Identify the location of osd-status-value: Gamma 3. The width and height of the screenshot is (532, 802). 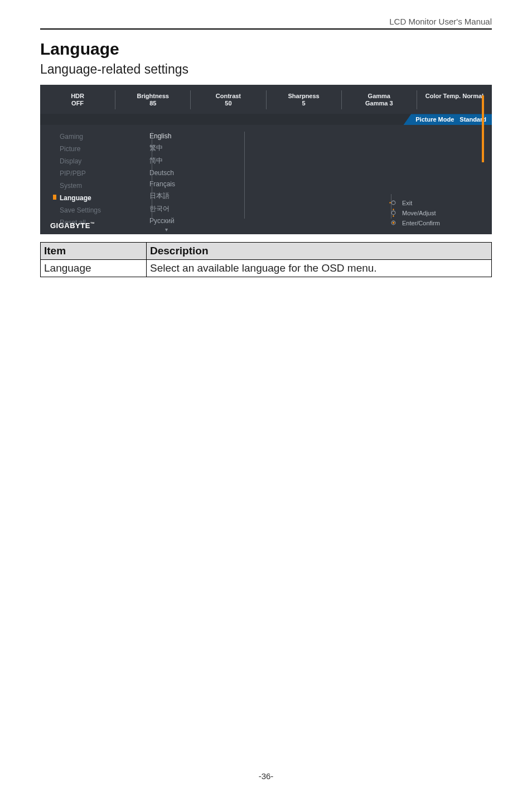
(379, 104).